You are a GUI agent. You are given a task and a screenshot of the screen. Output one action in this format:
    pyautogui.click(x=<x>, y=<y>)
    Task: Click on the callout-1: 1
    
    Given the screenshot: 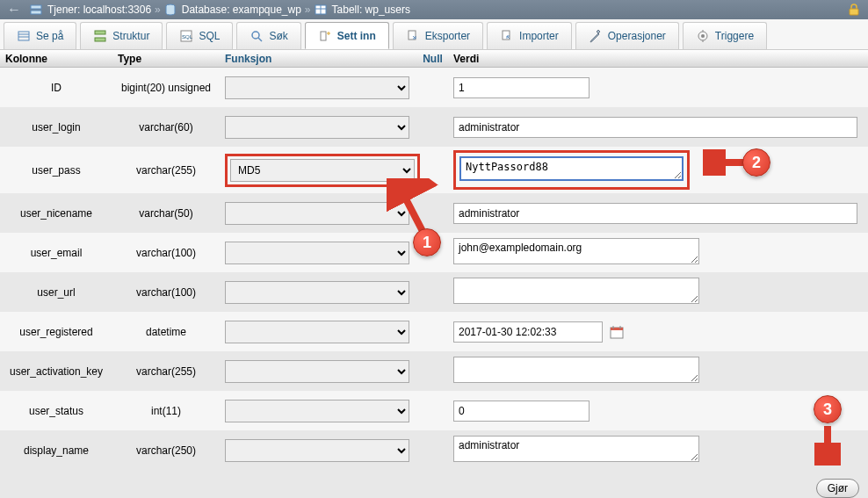 What is the action you would take?
    pyautogui.click(x=427, y=242)
    